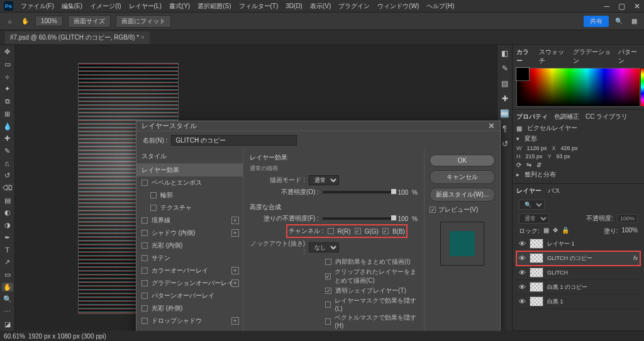 Image resolution: width=644 pixels, height=341 pixels. What do you see at coordinates (190, 208) in the screenshot?
I see `style-row: テクスチャ` at bounding box center [190, 208].